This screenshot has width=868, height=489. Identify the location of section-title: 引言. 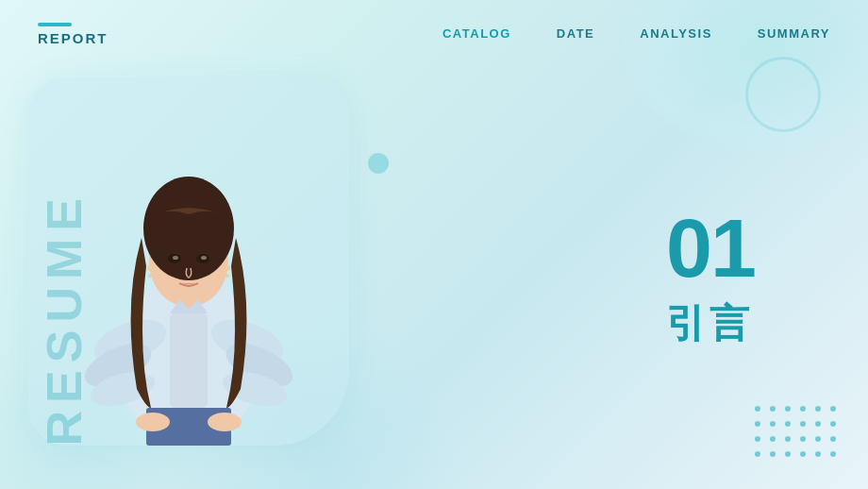
(709, 324).